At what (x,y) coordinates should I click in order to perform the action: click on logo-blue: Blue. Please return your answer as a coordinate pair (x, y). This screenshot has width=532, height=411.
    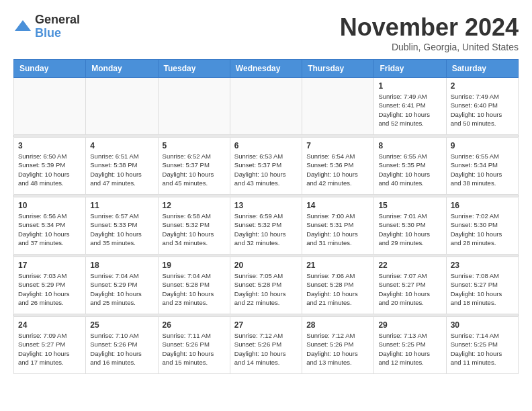
    Looking at the image, I should click on (58, 34).